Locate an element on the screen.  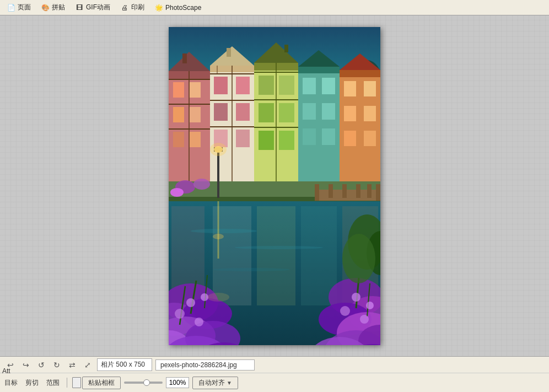
transform-button: ⤢ is located at coordinates (88, 365).